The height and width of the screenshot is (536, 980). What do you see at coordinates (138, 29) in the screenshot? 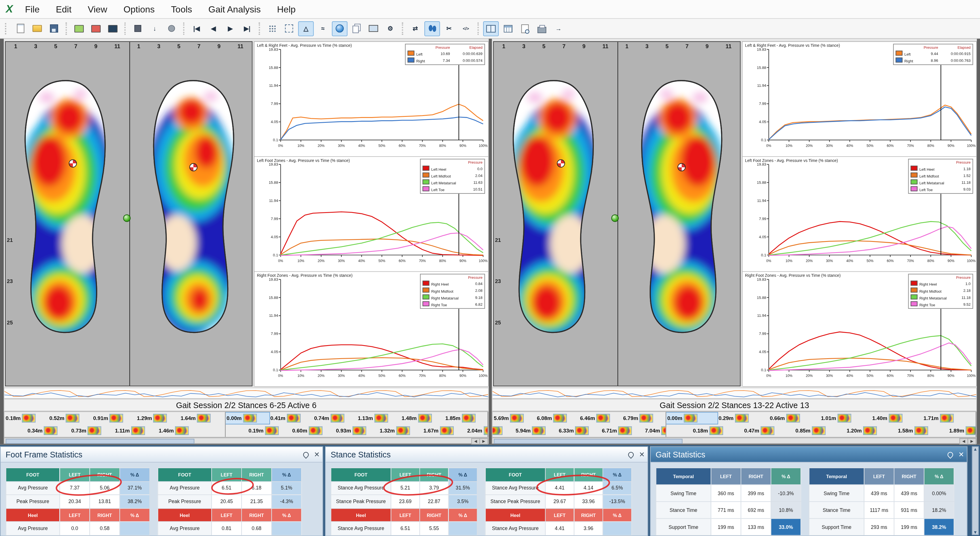
I see `stop-button` at bounding box center [138, 29].